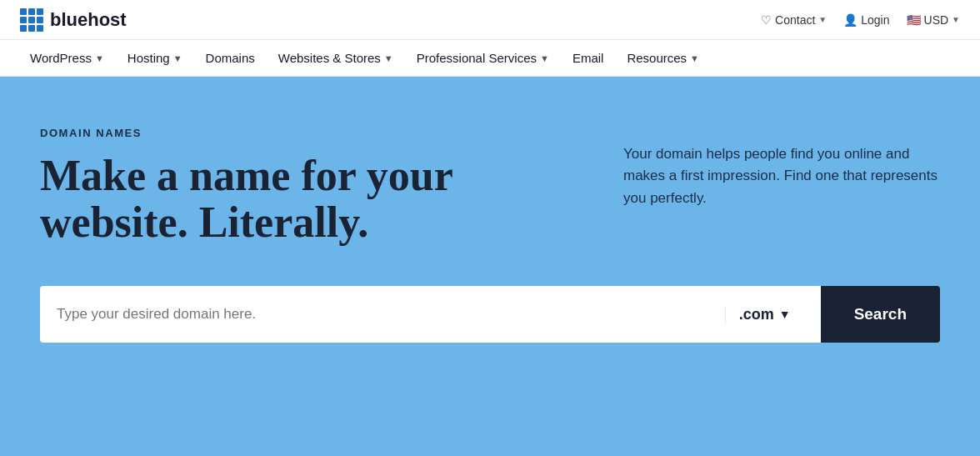 The height and width of the screenshot is (456, 980). What do you see at coordinates (695, 58) in the screenshot?
I see `resources-chevron-icon: ▼` at bounding box center [695, 58].